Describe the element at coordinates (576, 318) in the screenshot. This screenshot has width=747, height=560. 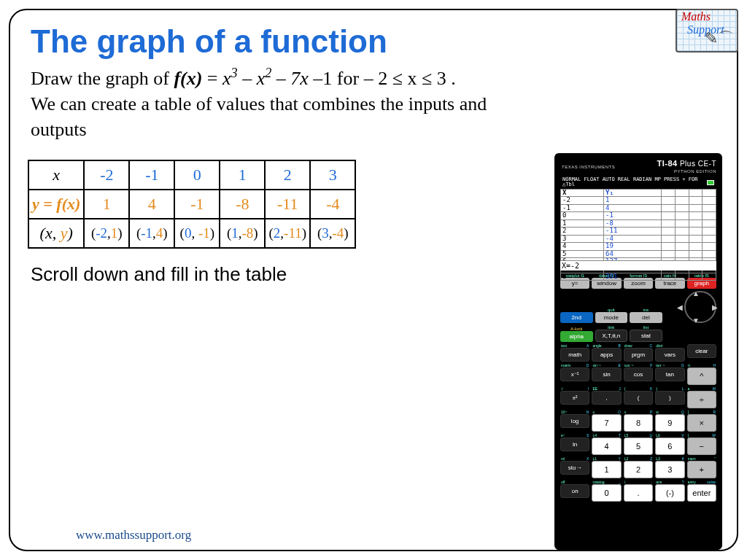
I see `key-2nd: 2nd` at that location.